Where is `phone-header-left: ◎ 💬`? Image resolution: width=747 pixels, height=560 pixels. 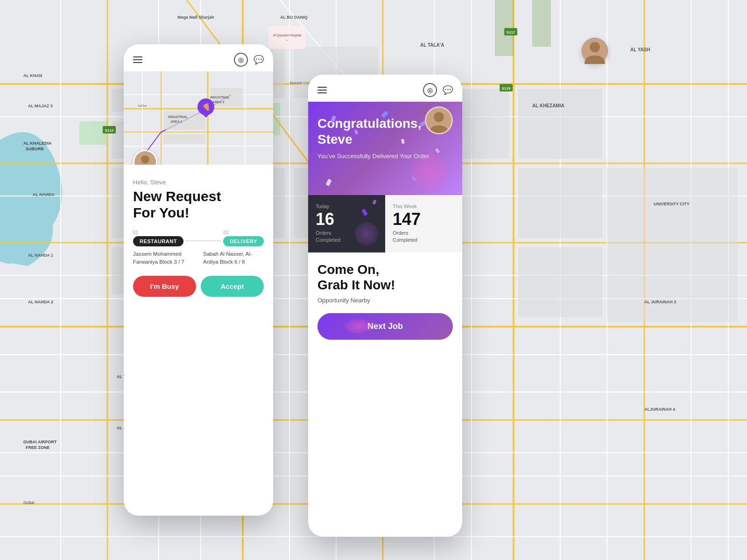 phone-header-left: ◎ 💬 is located at coordinates (198, 58).